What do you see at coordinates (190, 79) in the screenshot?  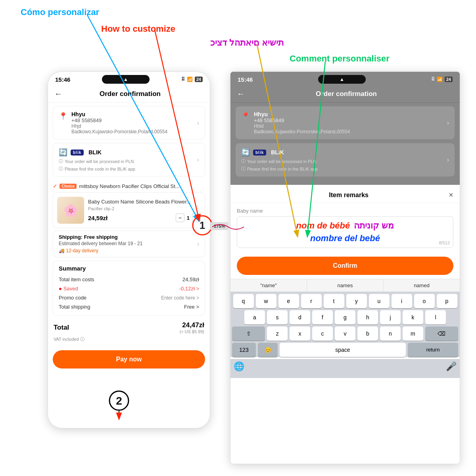 I see `wifi-icon: 📶` at bounding box center [190, 79].